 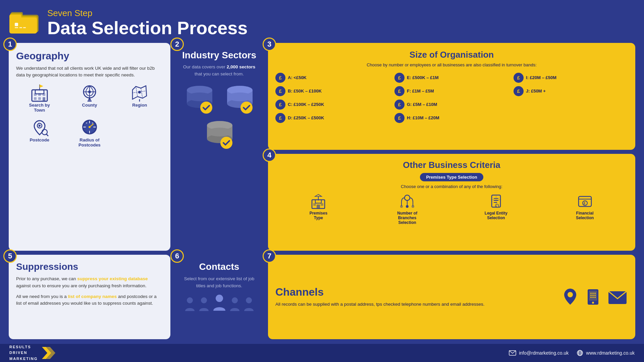 What do you see at coordinates (585, 201) in the screenshot?
I see `financial-icon: £` at bounding box center [585, 201].